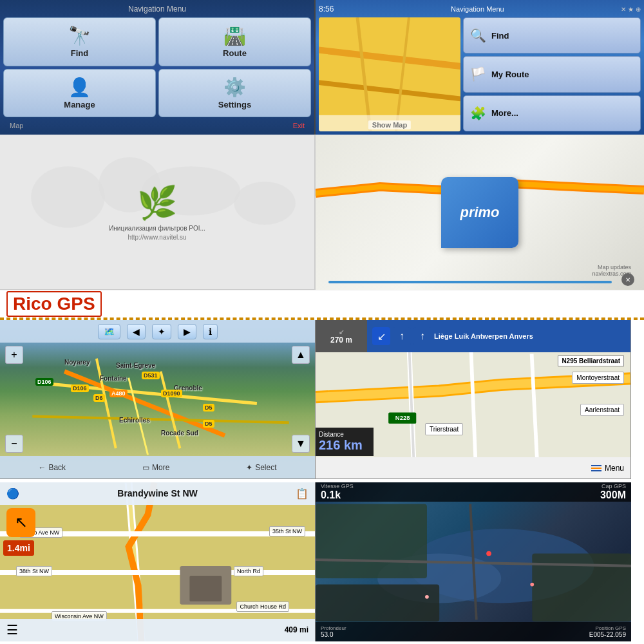  I want to click on street-name-main: Brandywine St NW, so click(157, 493).